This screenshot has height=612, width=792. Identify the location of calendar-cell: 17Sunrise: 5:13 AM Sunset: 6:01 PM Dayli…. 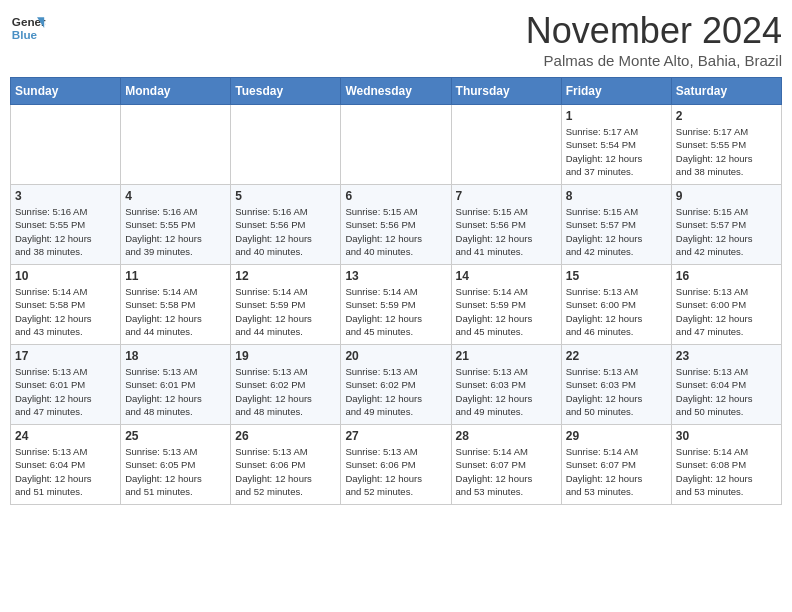
(66, 385).